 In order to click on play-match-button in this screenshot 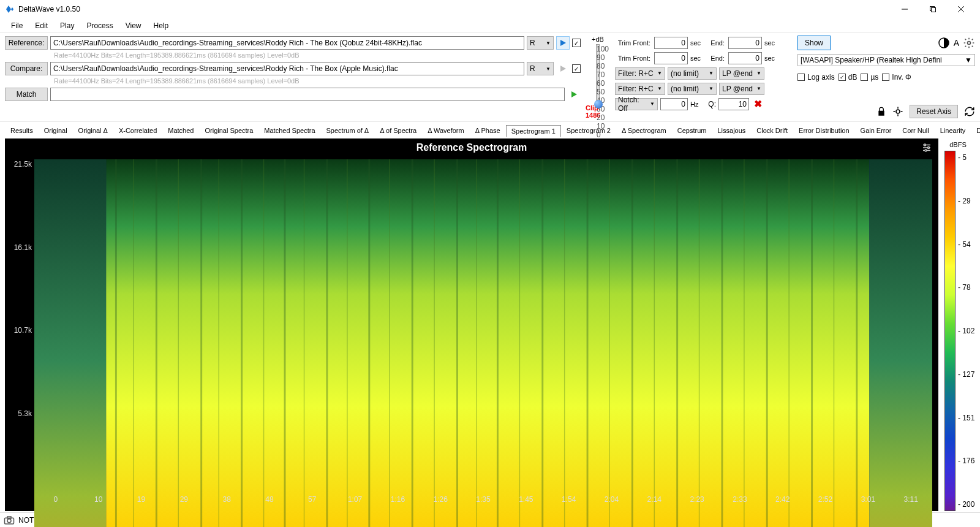, I will do `click(574, 94)`.